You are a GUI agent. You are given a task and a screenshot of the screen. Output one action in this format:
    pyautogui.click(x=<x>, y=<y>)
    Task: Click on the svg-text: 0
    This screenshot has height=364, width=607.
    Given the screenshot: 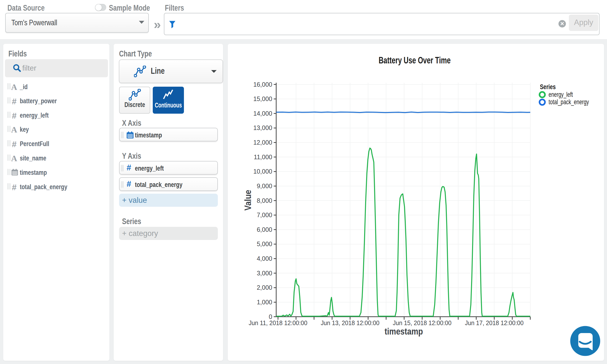 What is the action you would take?
    pyautogui.click(x=271, y=317)
    